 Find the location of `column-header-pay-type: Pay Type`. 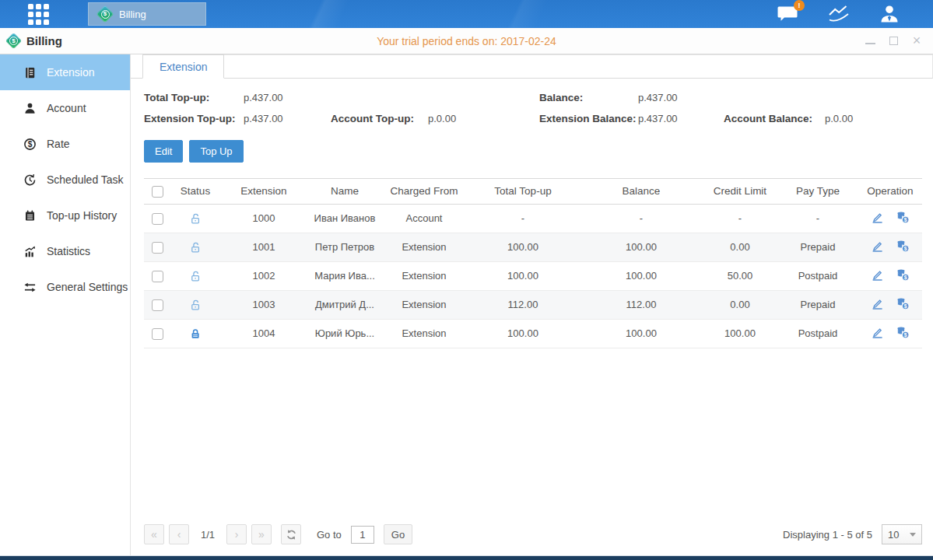

column-header-pay-type: Pay Type is located at coordinates (818, 191).